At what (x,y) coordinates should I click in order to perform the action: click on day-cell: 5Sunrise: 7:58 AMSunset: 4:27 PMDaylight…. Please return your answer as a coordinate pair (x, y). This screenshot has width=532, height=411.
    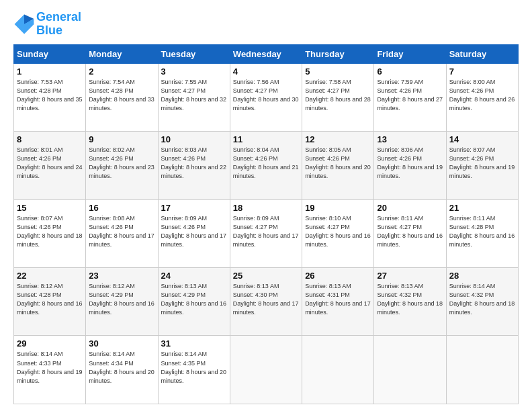
    Looking at the image, I should click on (339, 97).